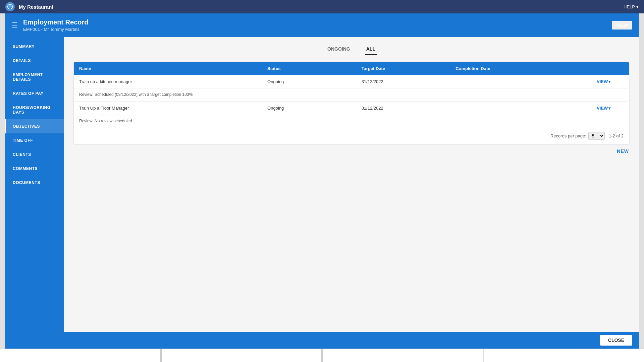 The width and height of the screenshot is (644, 362). I want to click on app-title: My Restaurant, so click(36, 7).